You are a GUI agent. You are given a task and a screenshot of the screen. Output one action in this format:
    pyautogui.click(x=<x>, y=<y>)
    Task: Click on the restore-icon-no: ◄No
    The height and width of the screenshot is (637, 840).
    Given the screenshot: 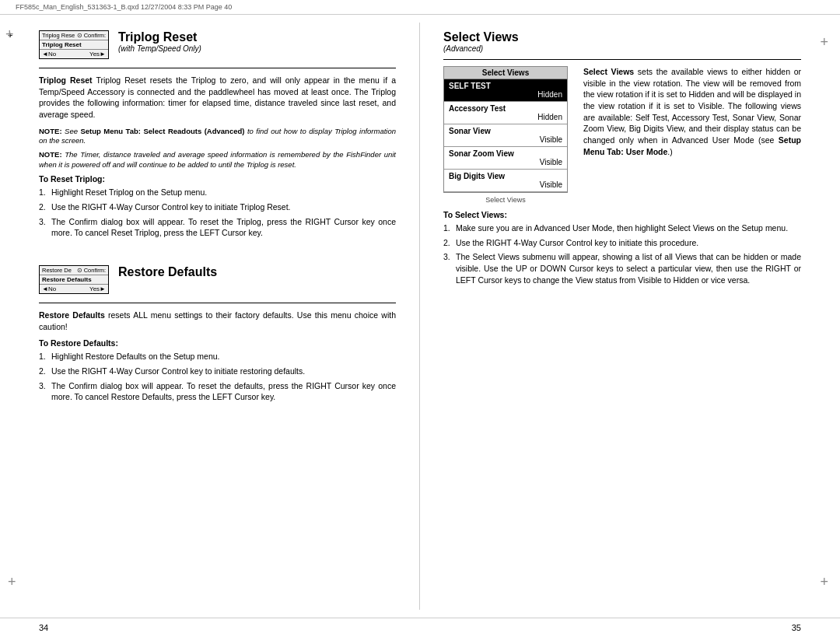 What is the action you would take?
    pyautogui.click(x=49, y=289)
    